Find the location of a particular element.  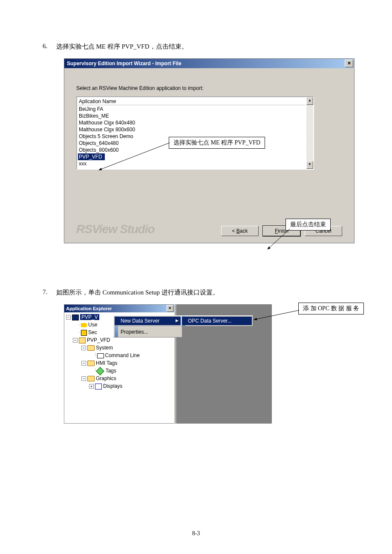

tree-app: PVP_VFD is located at coordinates (99, 340).